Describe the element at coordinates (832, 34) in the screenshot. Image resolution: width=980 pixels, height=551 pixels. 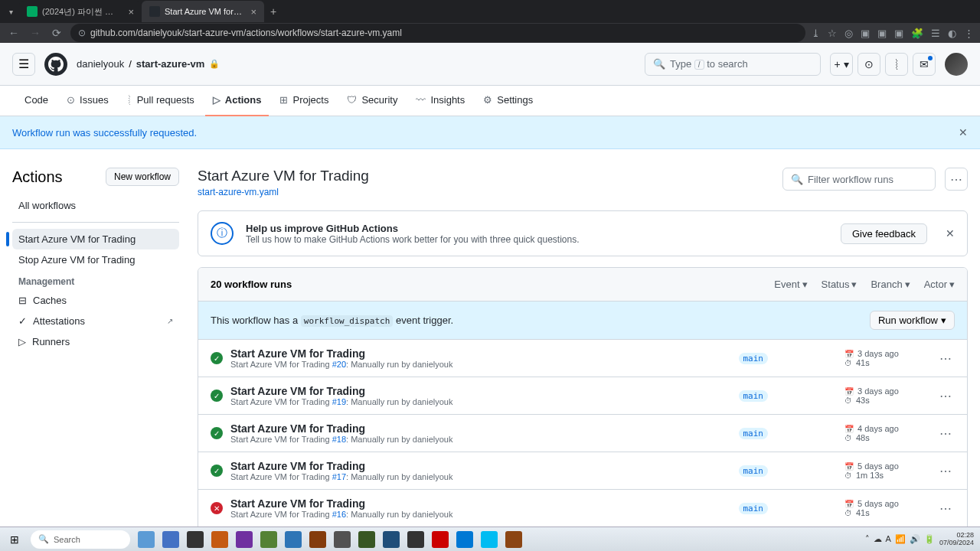
I see `star-icon: ☆` at that location.